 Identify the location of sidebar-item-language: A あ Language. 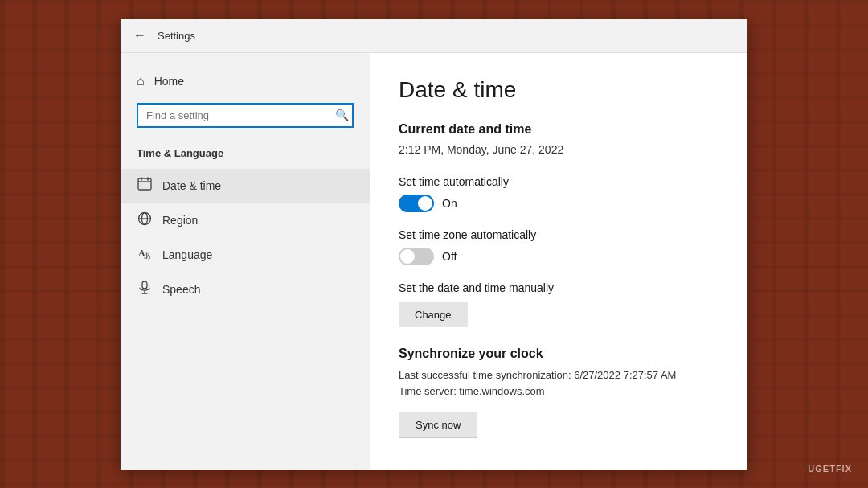
(245, 256).